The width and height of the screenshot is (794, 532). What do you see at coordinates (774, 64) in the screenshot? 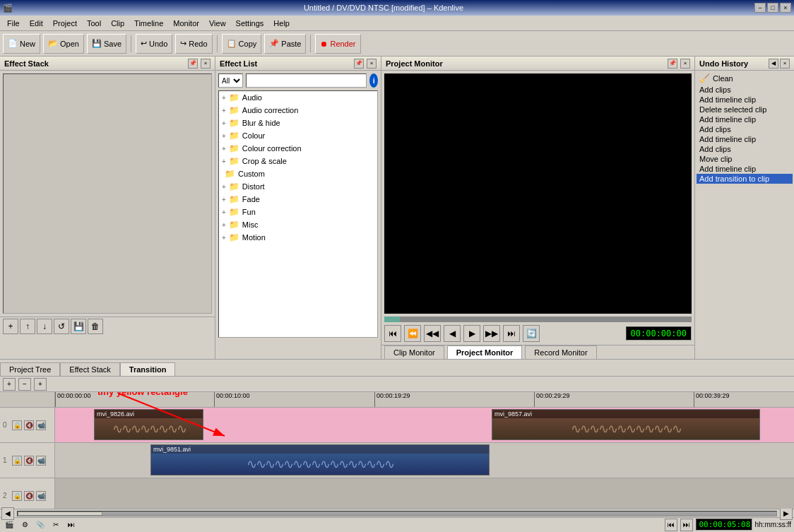
I see `undo-pin: ◀` at bounding box center [774, 64].